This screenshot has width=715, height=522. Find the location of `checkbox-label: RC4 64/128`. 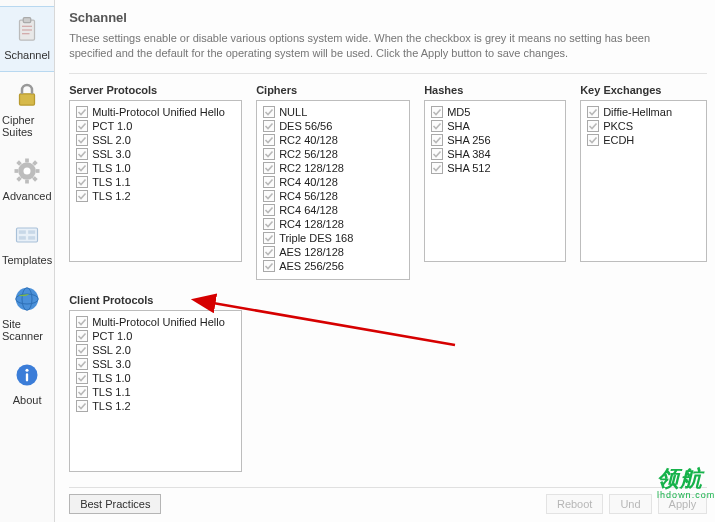

checkbox-label: RC4 64/128 is located at coordinates (308, 210).